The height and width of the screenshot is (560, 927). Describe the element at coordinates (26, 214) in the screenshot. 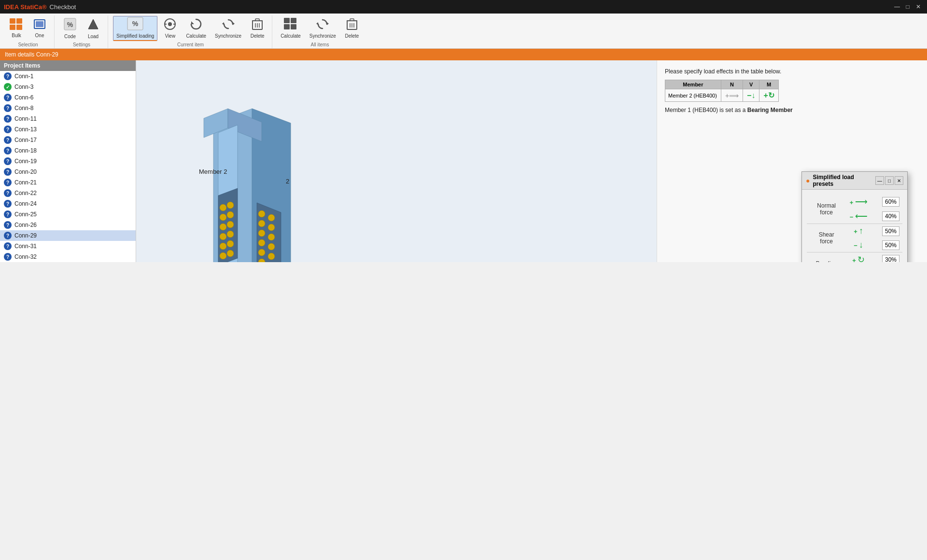

I see `conn25-label: Conn-25` at that location.